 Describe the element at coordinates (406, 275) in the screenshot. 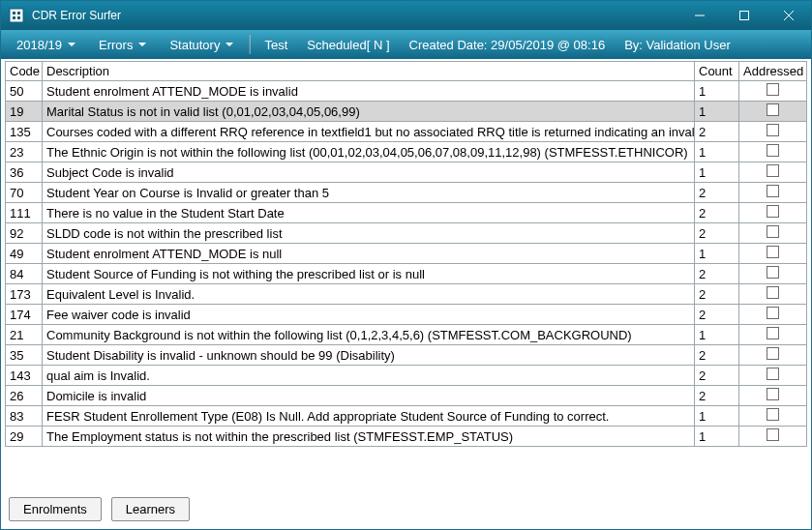

I see `table-row: 84Student Source of Funding is not withi…` at that location.